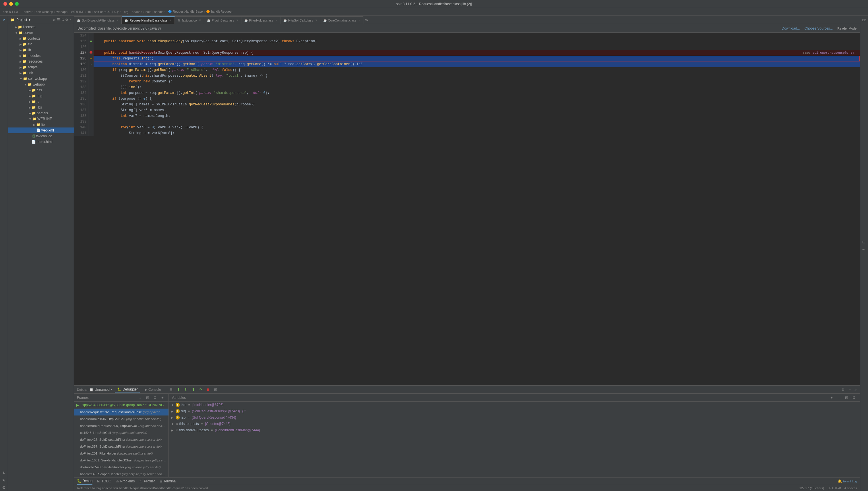  What do you see at coordinates (107, 12) in the screenshot?
I see `breadcrumb-item: solr-core-8.11.0.jar` at bounding box center [107, 12].